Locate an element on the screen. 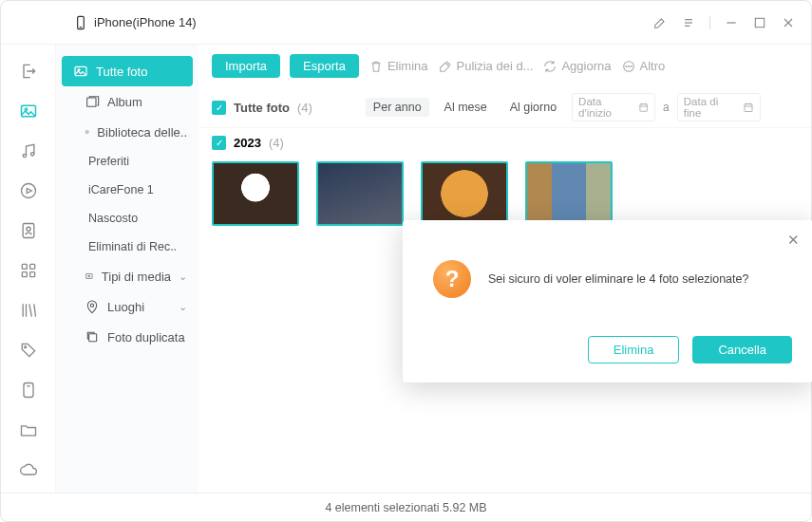  sidebar-label: Biblioteca delle.. is located at coordinates (142, 133).